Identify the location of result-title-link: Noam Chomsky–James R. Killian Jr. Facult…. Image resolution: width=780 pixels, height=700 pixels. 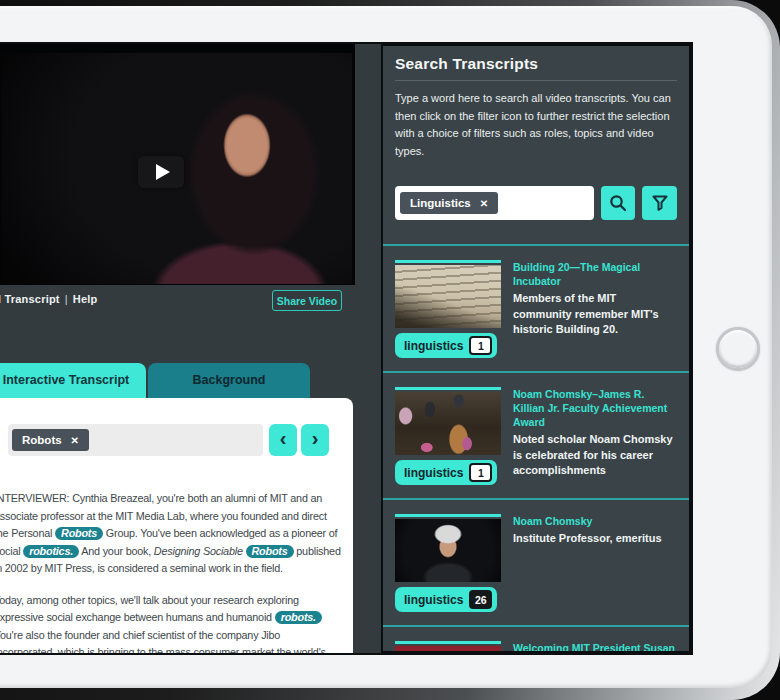
(595, 408).